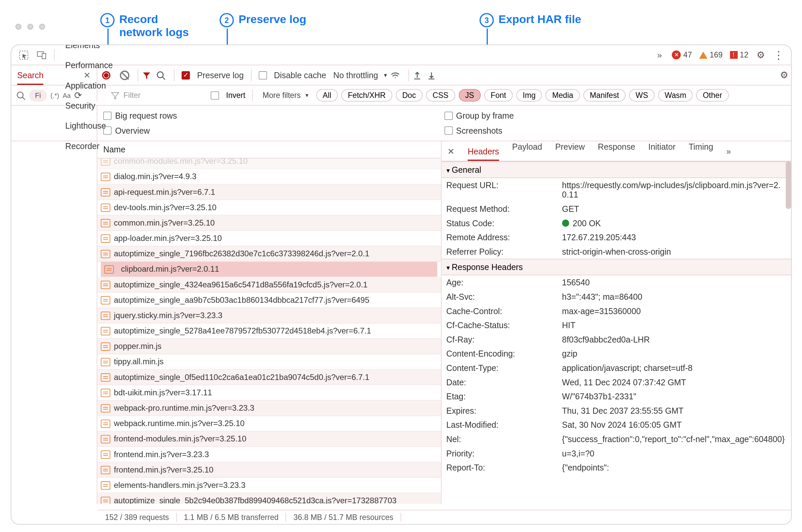 Image resolution: width=802 pixels, height=532 pixels. I want to click on detail-tab-payload: Payload, so click(527, 151).